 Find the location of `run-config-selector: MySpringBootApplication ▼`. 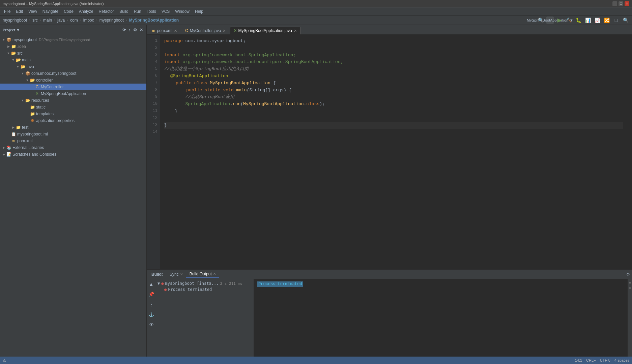

run-config-selector: MySpringBootApplication ▼ is located at coordinates (550, 20).